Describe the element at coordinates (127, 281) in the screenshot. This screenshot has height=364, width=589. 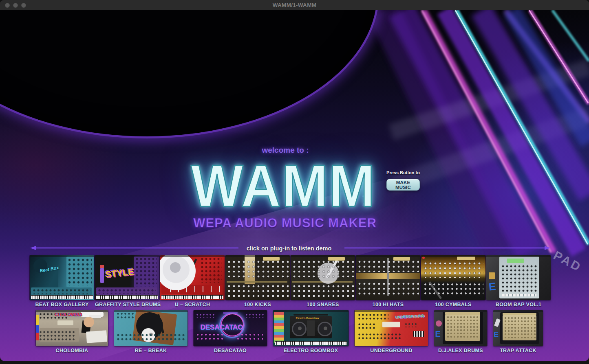
I see `plugin-tile-graffity: STYLE GRAFFITY STYLE DRUMS` at that location.